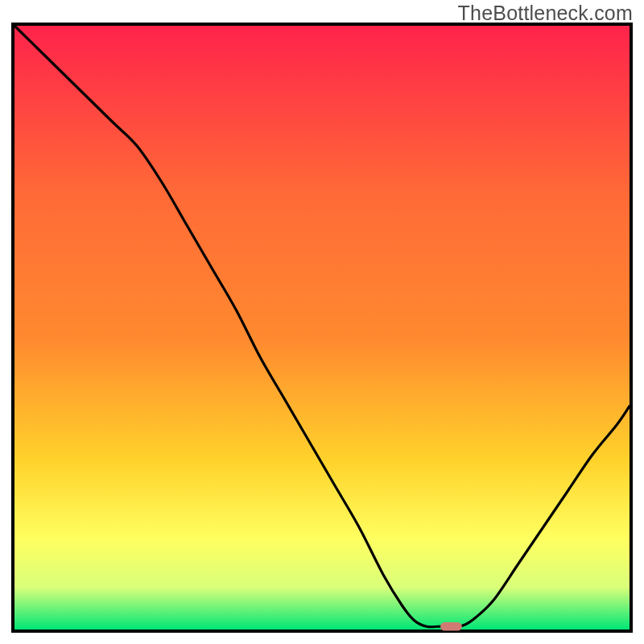  Describe the element at coordinates (322, 631) in the screenshot. I see `frame-bottom` at that location.